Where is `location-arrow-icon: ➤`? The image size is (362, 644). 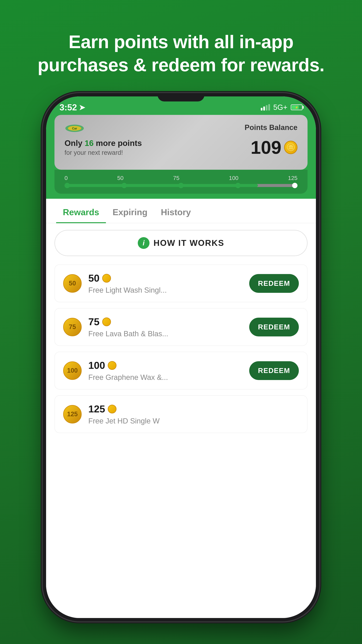 location-arrow-icon: ➤ is located at coordinates (82, 108).